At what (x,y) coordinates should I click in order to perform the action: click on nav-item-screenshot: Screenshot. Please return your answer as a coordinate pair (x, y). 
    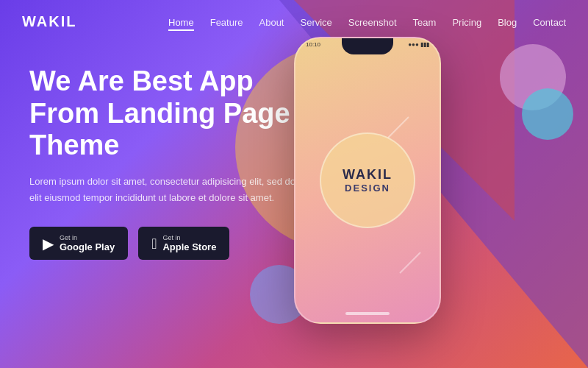
    Looking at the image, I should click on (373, 22).